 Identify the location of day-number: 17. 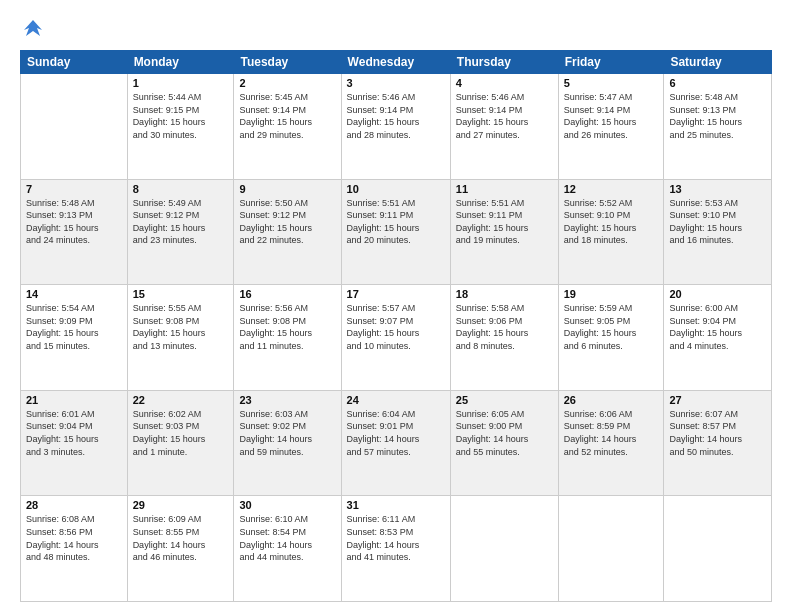
(396, 294).